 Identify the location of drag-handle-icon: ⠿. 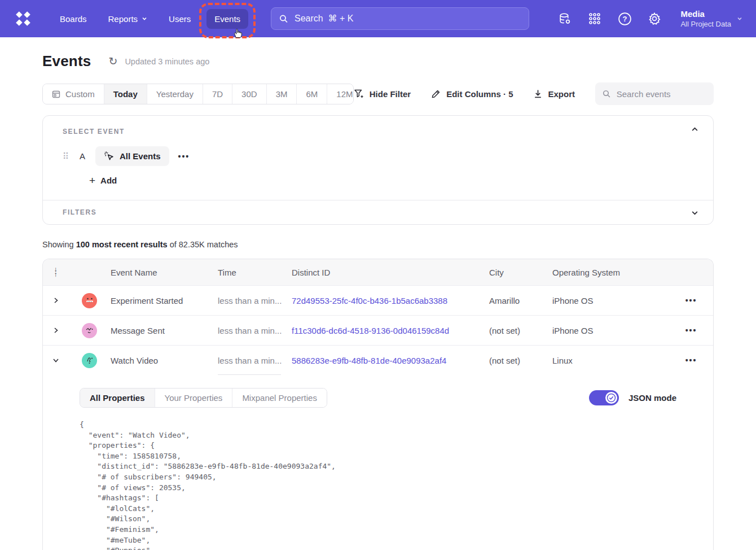
(65, 156).